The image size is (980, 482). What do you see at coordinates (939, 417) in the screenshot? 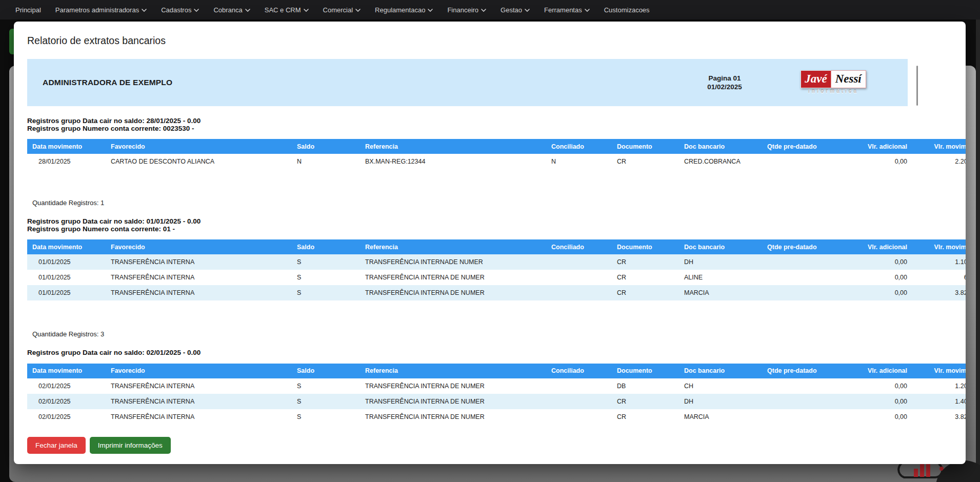
I see `table-cell: 3.824,73` at bounding box center [939, 417].